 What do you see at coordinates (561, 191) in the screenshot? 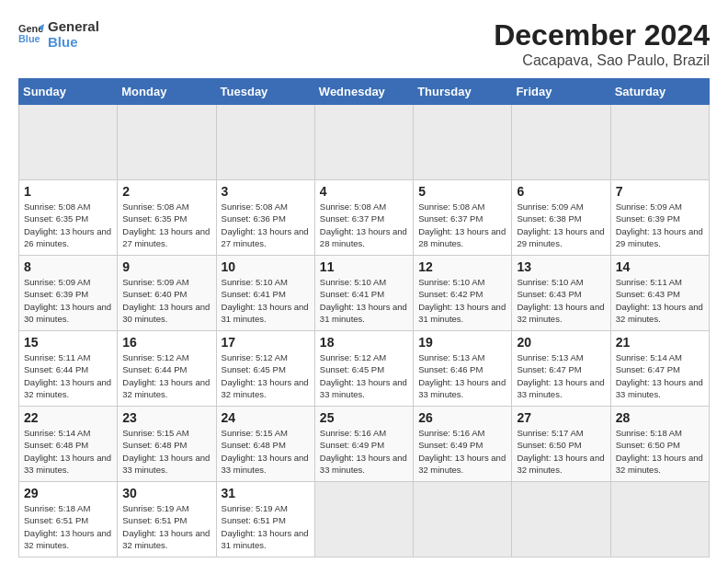
I see `day-number: 6` at bounding box center [561, 191].